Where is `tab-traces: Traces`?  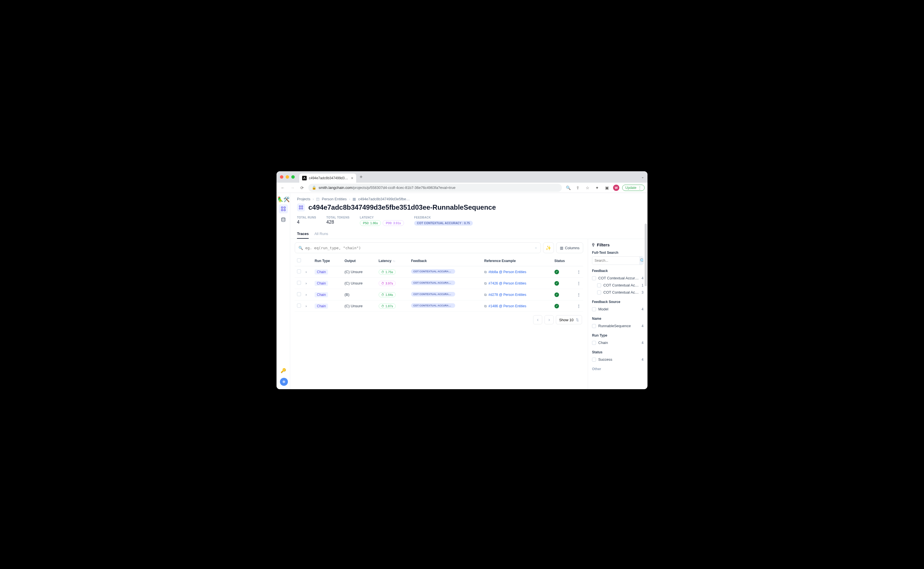 tab-traces: Traces is located at coordinates (302, 234).